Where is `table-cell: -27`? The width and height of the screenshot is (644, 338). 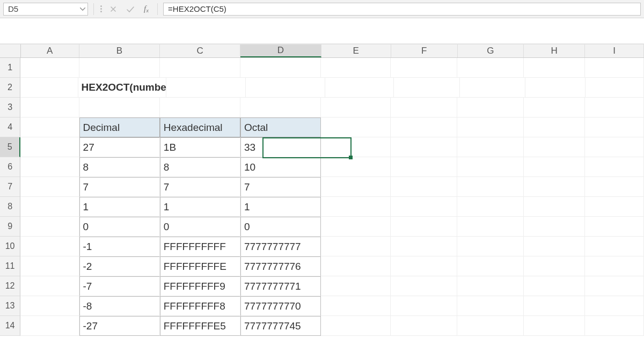
table-cell: -27 is located at coordinates (120, 326).